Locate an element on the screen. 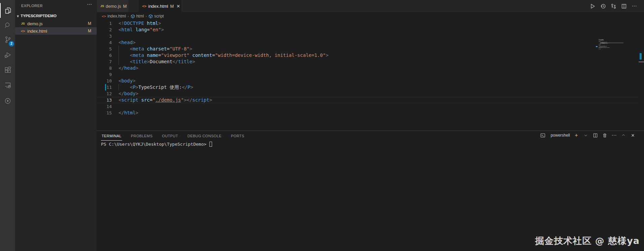 Image resolution: width=644 pixels, height=251 pixels. explorer-icon is located at coordinates (7, 10).